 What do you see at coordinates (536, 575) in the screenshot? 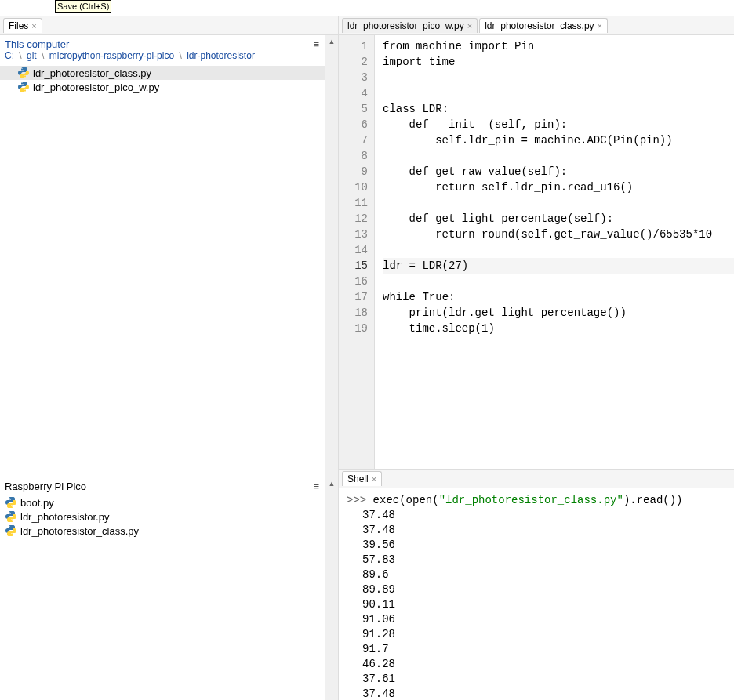
I see `shell-line: 89.6` at bounding box center [536, 575].